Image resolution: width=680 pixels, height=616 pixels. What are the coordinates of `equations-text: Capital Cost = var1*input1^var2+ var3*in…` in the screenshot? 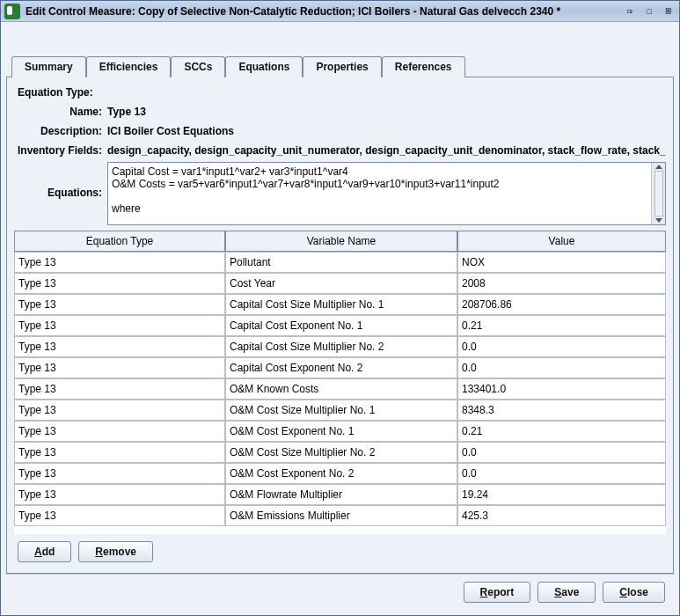 It's located at (380, 194).